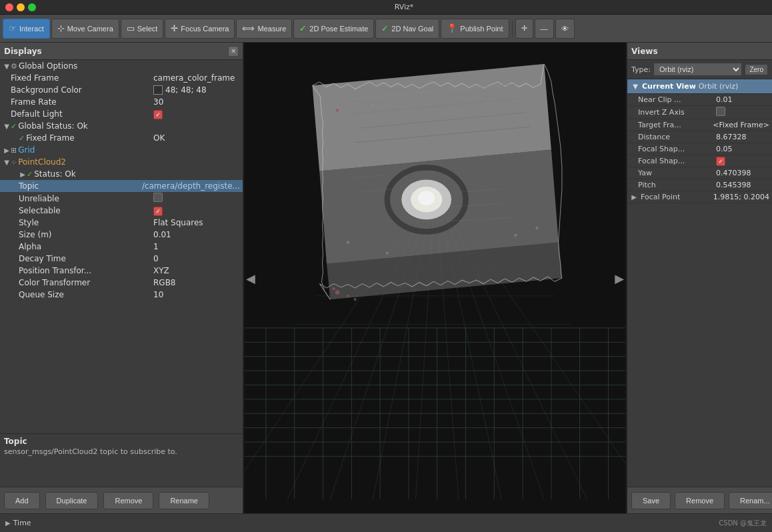 Image resolution: width=772 pixels, height=532 pixels. Describe the element at coordinates (32, 29) in the screenshot. I see `interact-label: Interact` at that location.